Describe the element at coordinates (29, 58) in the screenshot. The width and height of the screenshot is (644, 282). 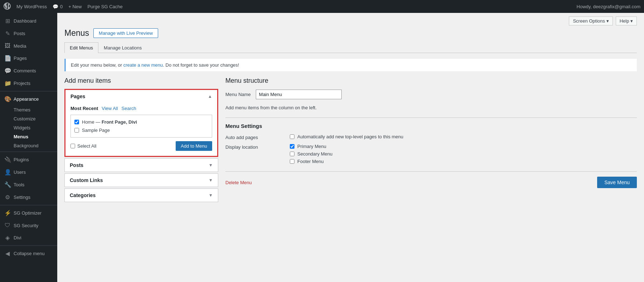
I see `sidebar-item-pages: 📄 Pages` at that location.